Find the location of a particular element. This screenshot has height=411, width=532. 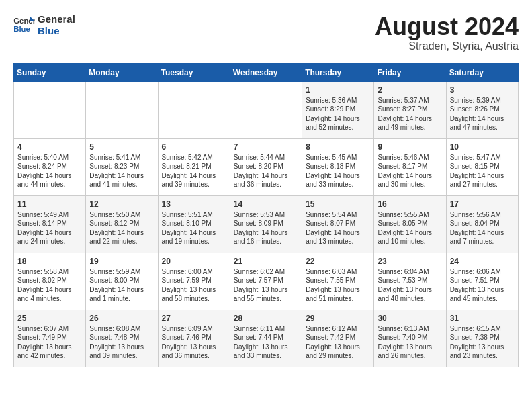

cell-content: Sunrise: 5:49 AM Sunset: 8:14 PM Dayligh… is located at coordinates (50, 228).